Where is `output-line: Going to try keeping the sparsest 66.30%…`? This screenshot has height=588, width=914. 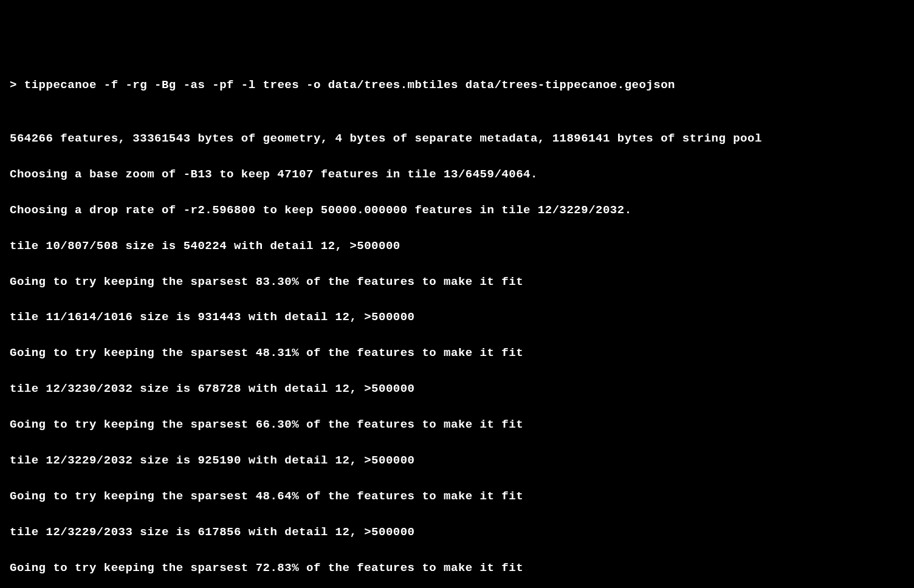
output-line: Going to try keeping the sparsest 66.30%… is located at coordinates (457, 425).